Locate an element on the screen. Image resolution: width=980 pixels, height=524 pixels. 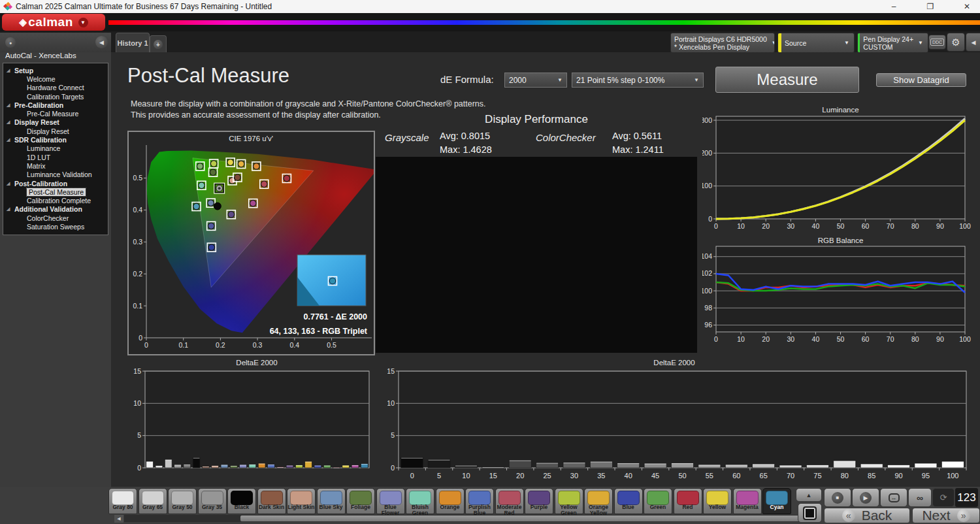
pattern-window-button is located at coordinates (810, 513).